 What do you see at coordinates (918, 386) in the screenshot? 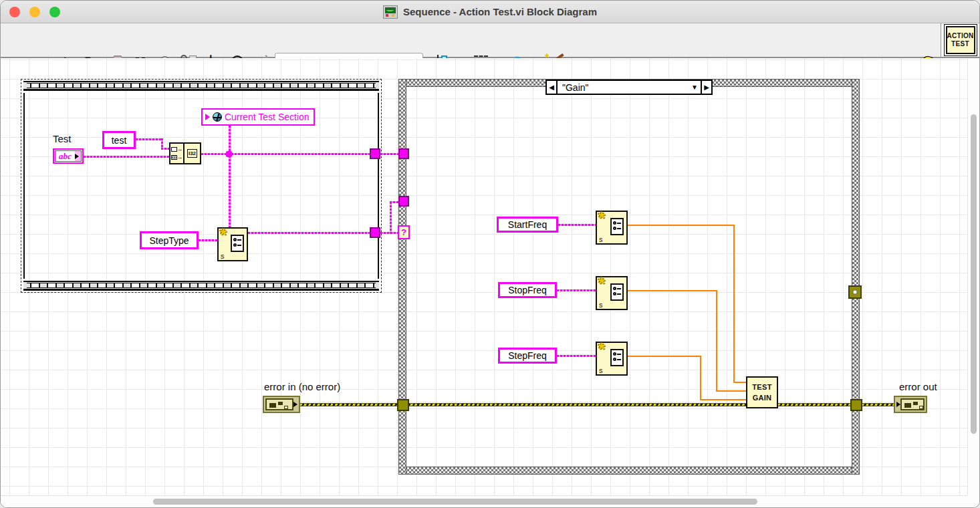
I see `error-out-label: error out` at bounding box center [918, 386].